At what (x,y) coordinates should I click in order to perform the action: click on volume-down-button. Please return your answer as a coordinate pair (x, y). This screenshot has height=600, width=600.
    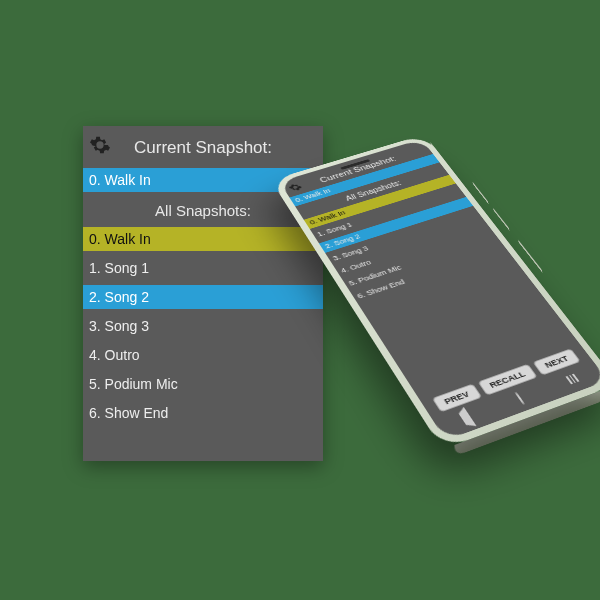
    Looking at the image, I should click on (502, 220).